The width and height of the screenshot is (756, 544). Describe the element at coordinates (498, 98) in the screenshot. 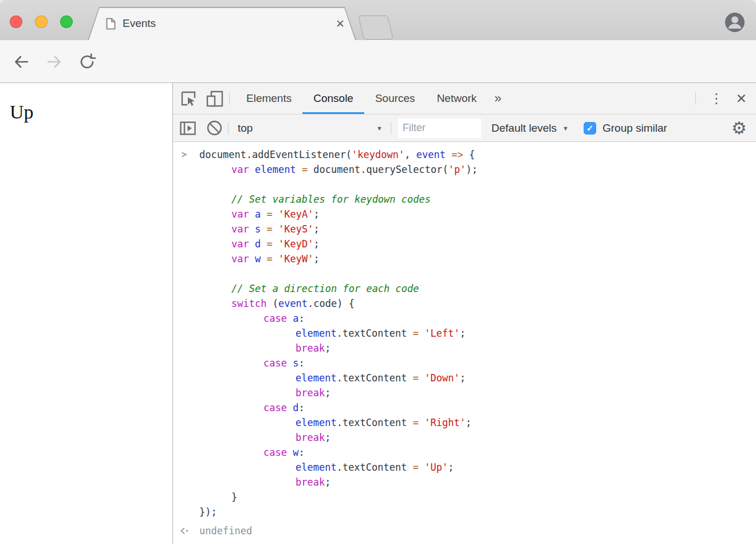

I see `more-tabs-icon: »` at that location.